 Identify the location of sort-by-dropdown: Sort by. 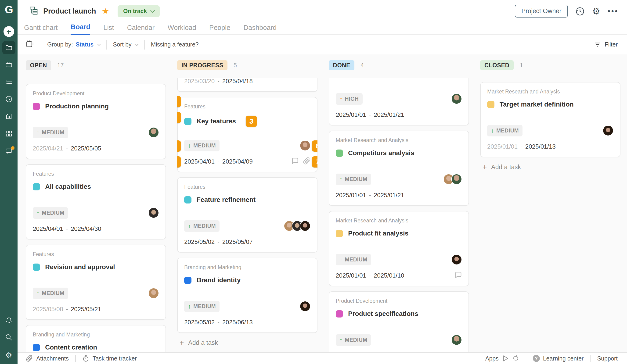
(125, 45).